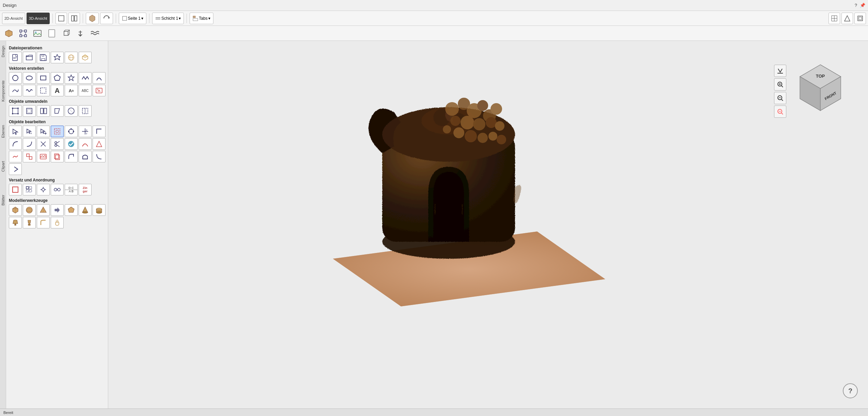  Describe the element at coordinates (43, 58) in the screenshot. I see `tool-save` at that location.